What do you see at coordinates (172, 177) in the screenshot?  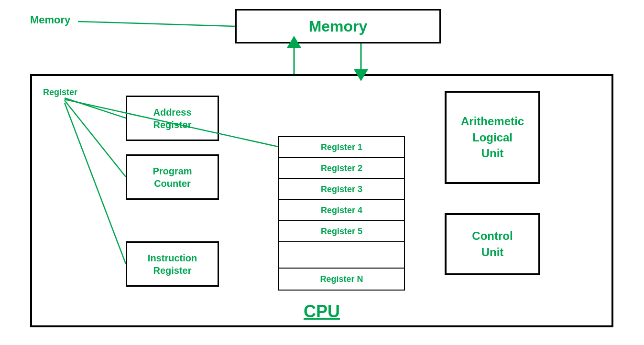 I see `program-counter-label: Program Counter` at bounding box center [172, 177].